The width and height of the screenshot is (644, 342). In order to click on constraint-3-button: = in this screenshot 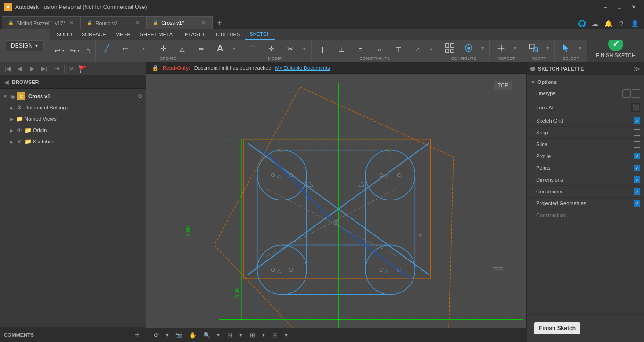, I will do `click(361, 50)`.